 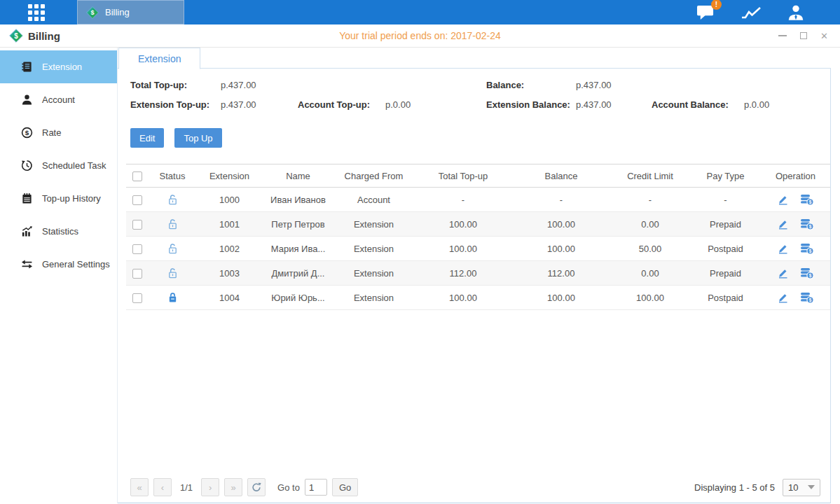 I want to click on app-launcher-icon, so click(x=36, y=13).